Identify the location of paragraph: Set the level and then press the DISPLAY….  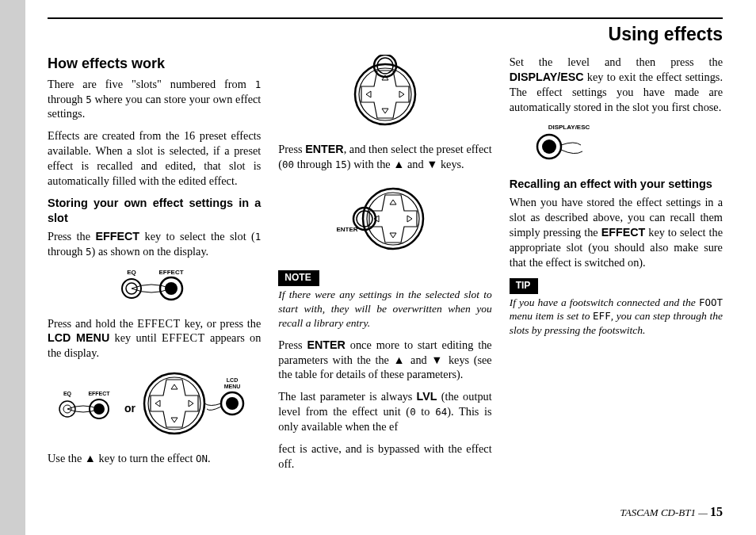
(617, 84).